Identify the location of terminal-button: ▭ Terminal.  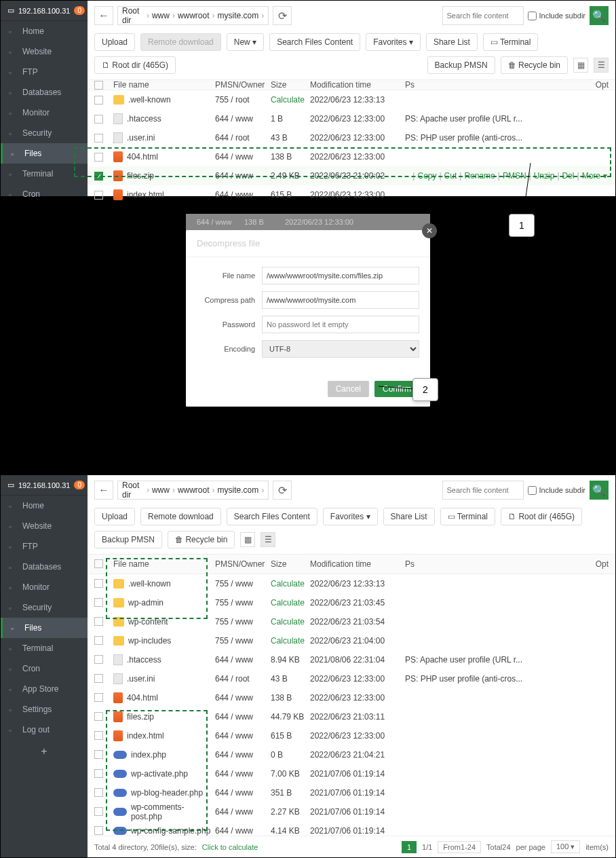
(510, 42).